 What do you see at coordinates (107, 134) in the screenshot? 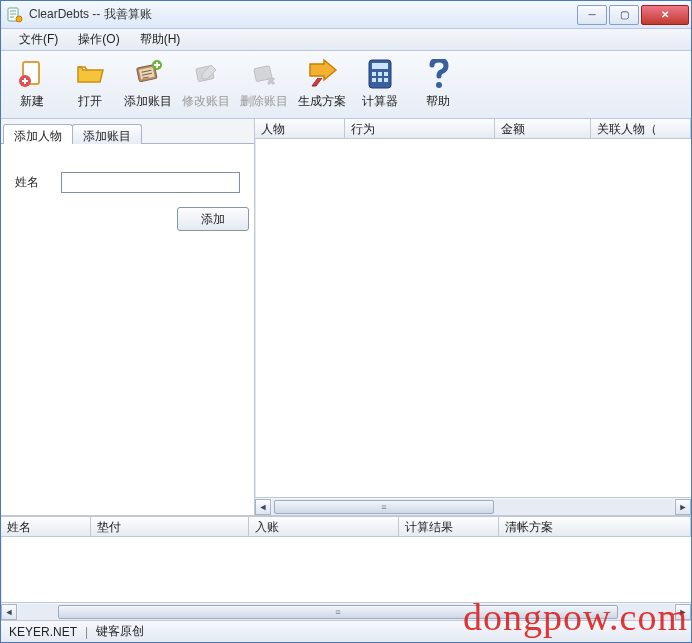
I see `tab-add-entry: 添加账目` at bounding box center [107, 134].